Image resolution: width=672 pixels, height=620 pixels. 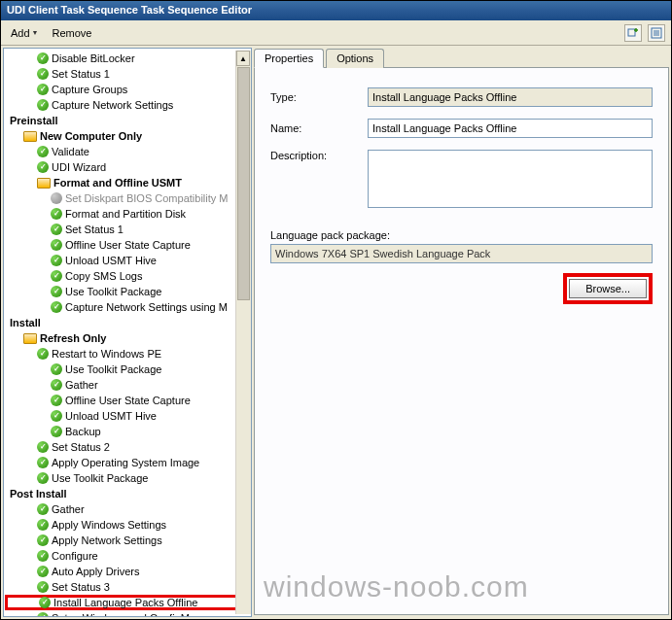 I want to click on tree-item-label: Capture Network Settings using M, so click(x=146, y=307).